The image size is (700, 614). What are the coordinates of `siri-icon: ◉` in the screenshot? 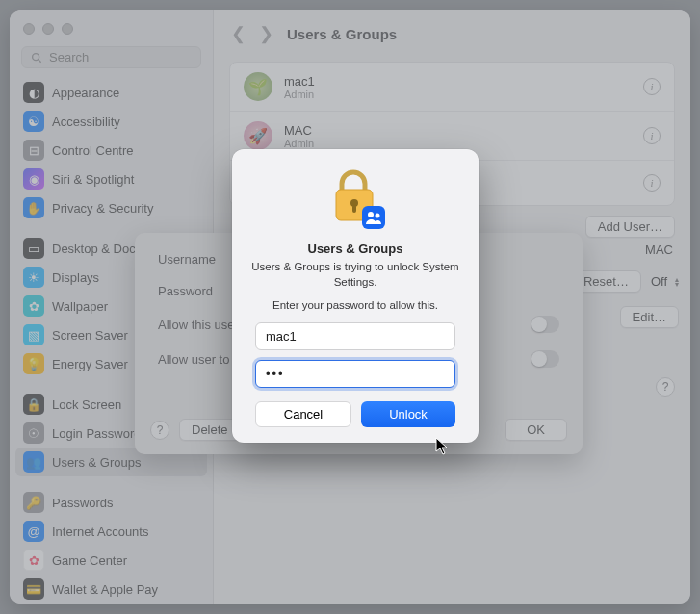 It's located at (34, 179).